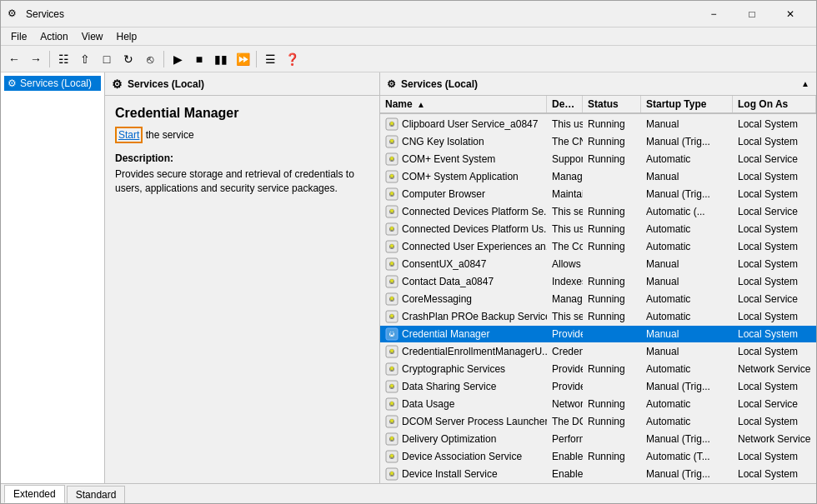 Image resolution: width=817 pixels, height=504 pixels. I want to click on service-name-text: Data Sharing Service, so click(449, 387).